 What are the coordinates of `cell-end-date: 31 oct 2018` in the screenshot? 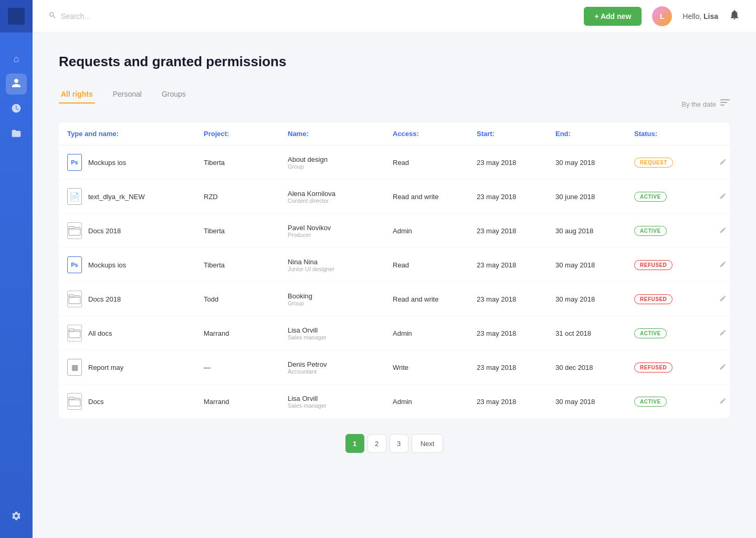 It's located at (595, 333).